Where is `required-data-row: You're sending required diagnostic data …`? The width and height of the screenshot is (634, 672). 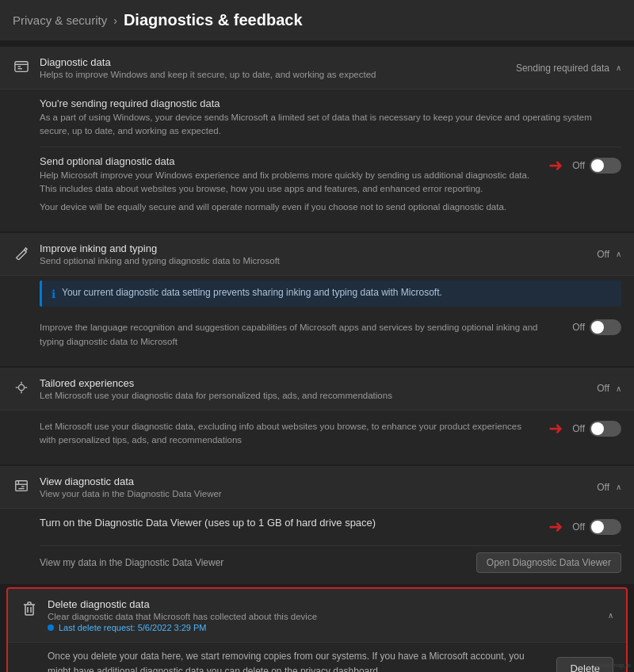 required-data-row: You're sending required diagnostic data … is located at coordinates (330, 119).